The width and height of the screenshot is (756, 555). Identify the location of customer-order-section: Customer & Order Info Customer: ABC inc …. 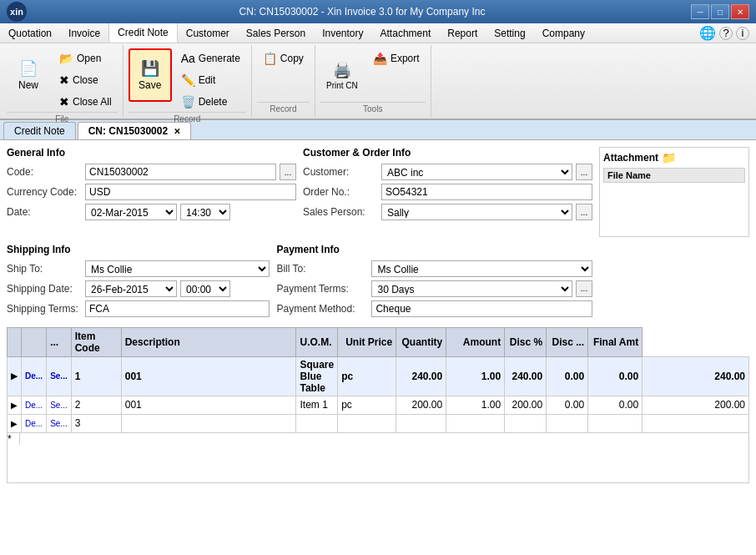
(447, 192).